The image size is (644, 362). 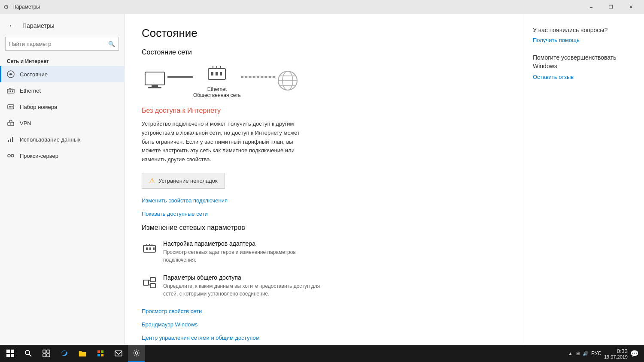 What do you see at coordinates (324, 252) in the screenshot?
I see `adapter-settings-item: Настройка параметров адаптера Просмотр с…` at bounding box center [324, 252].